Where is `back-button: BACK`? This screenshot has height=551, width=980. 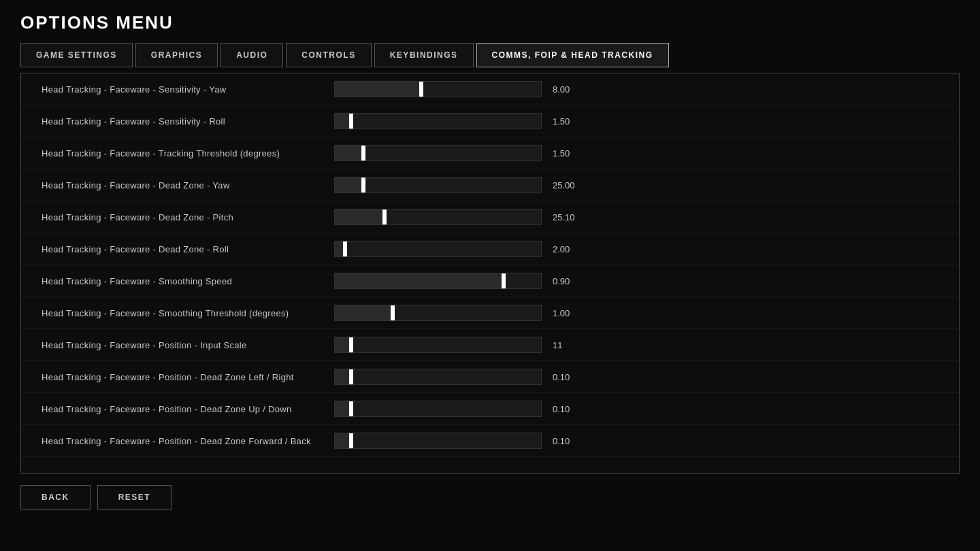 back-button: BACK is located at coordinates (56, 497).